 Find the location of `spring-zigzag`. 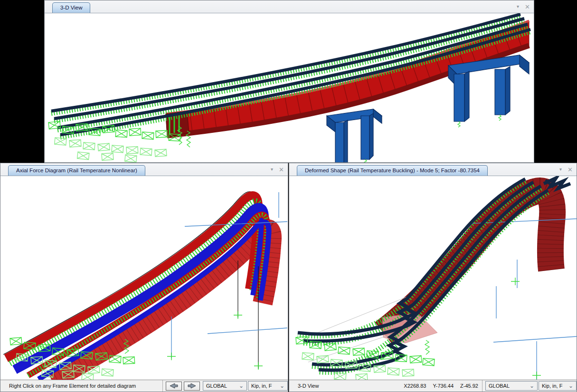

spring-zigzag is located at coordinates (427, 347).